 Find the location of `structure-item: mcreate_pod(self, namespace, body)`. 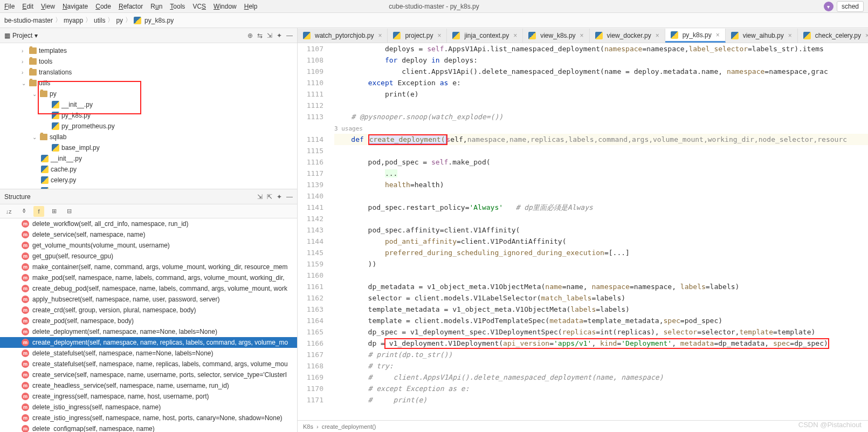

structure-item: mcreate_pod(self, namespace, body) is located at coordinates (149, 321).